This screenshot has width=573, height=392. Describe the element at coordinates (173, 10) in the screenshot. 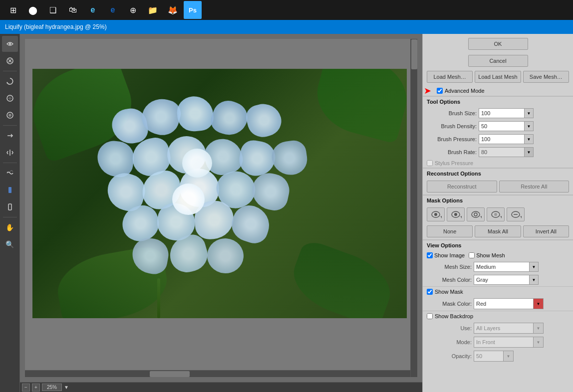

I see `firefox-button: 🦊` at that location.